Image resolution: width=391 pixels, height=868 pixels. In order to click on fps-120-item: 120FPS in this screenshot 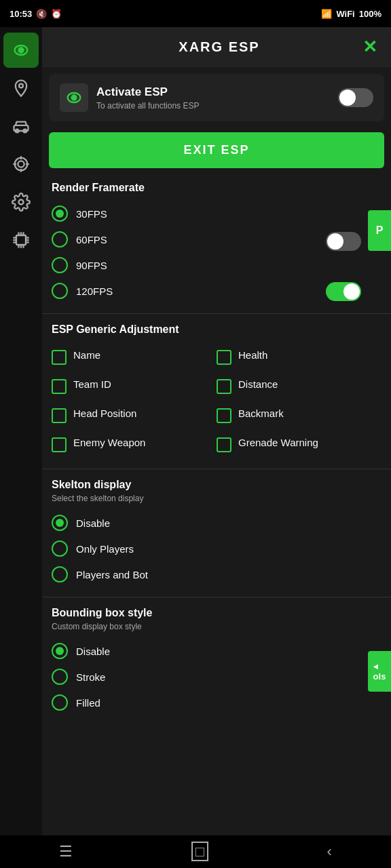, I will do `click(82, 291)`.